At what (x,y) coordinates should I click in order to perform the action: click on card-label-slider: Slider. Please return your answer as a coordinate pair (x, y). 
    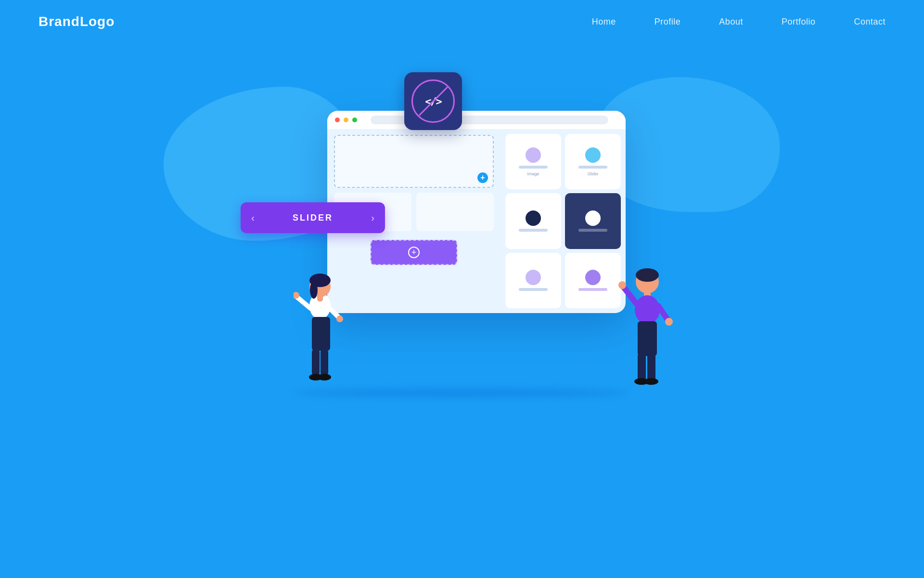
    Looking at the image, I should click on (593, 174).